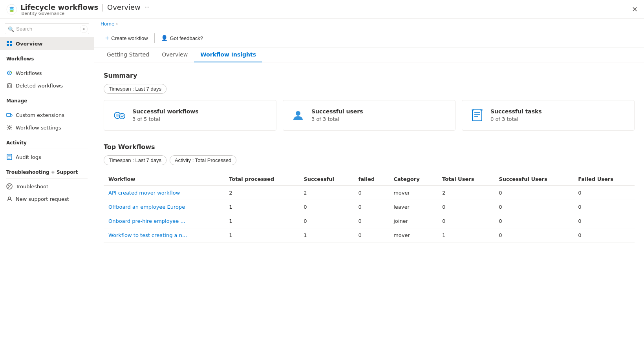  I want to click on search-input, so click(47, 29).